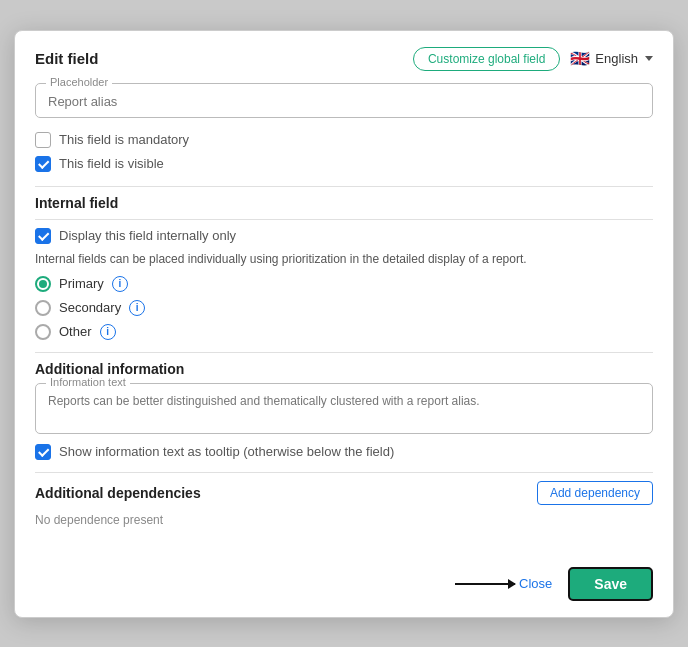  Describe the element at coordinates (344, 520) in the screenshot. I see `no-dependence-text: No dependence present` at that location.